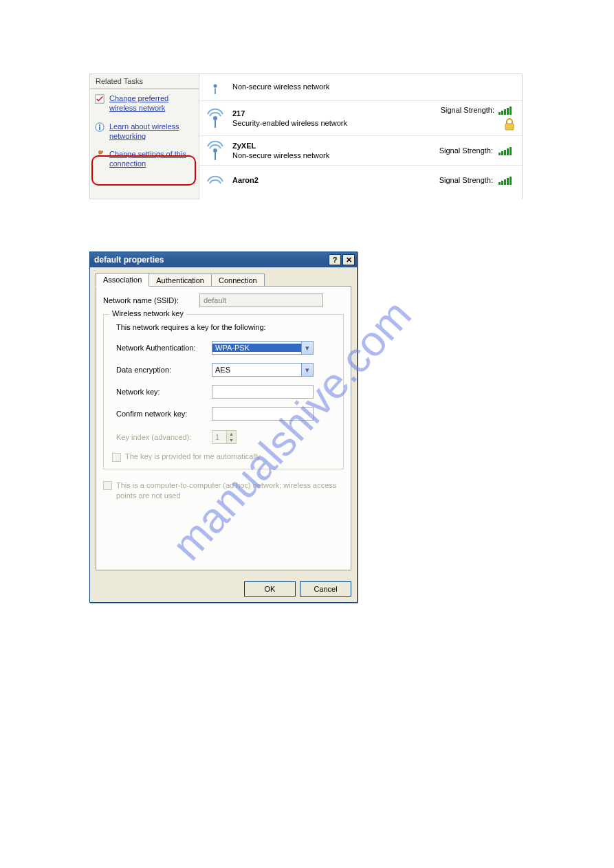 The height and width of the screenshot is (868, 614). I want to click on network-row: Non-secure wireless network, so click(360, 88).